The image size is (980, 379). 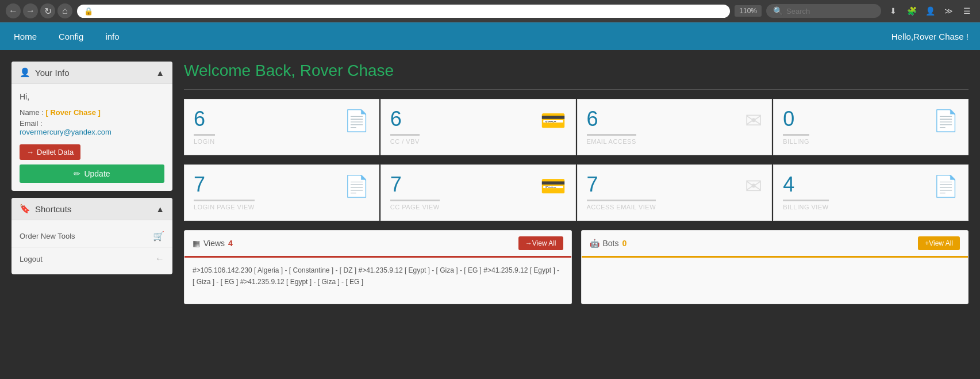 What do you see at coordinates (55, 152) in the screenshot?
I see `delete-label: Dellet Data` at bounding box center [55, 152].